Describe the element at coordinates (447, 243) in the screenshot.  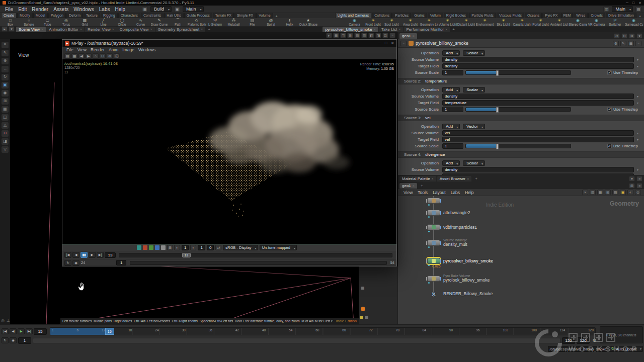
I see `network-node: Volume Wrangle density_mult` at that location.